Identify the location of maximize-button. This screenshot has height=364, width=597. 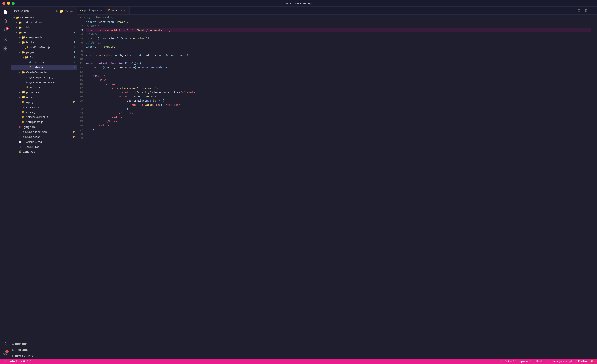
(13, 3).